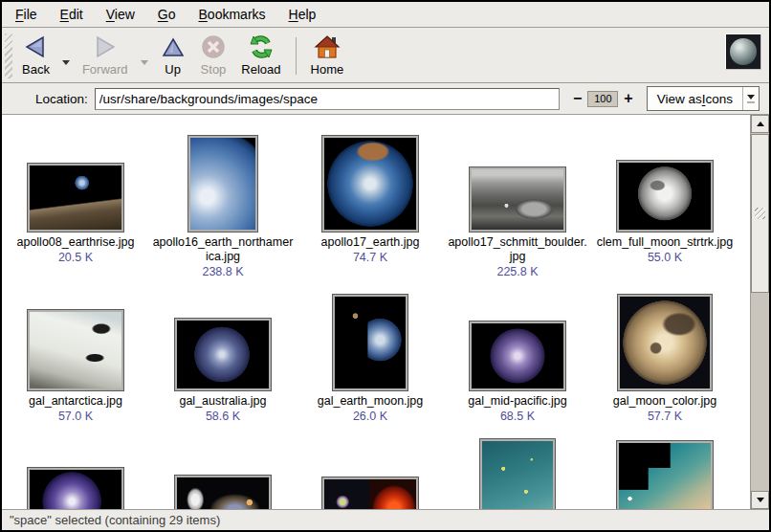 This screenshot has height=532, width=771. I want to click on view-mode-chevron-icon, so click(750, 99).